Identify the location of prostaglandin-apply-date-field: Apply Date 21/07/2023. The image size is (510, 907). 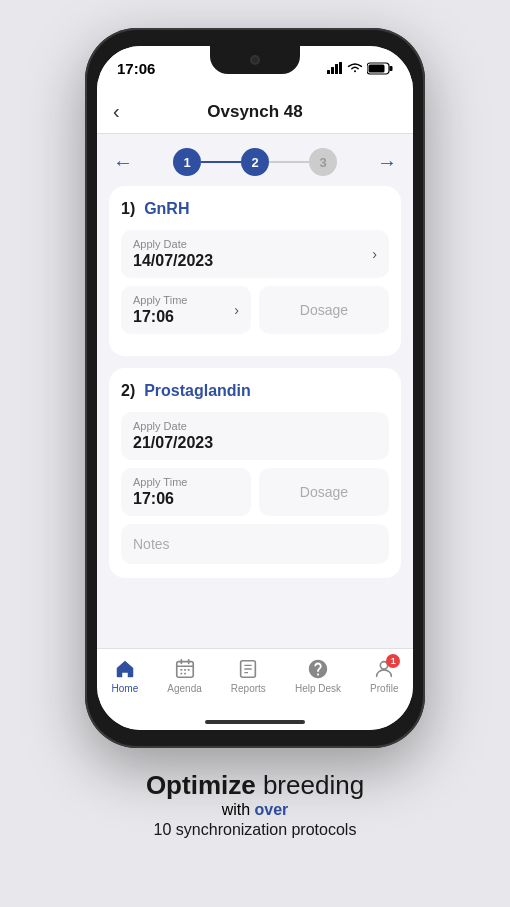
(255, 436).